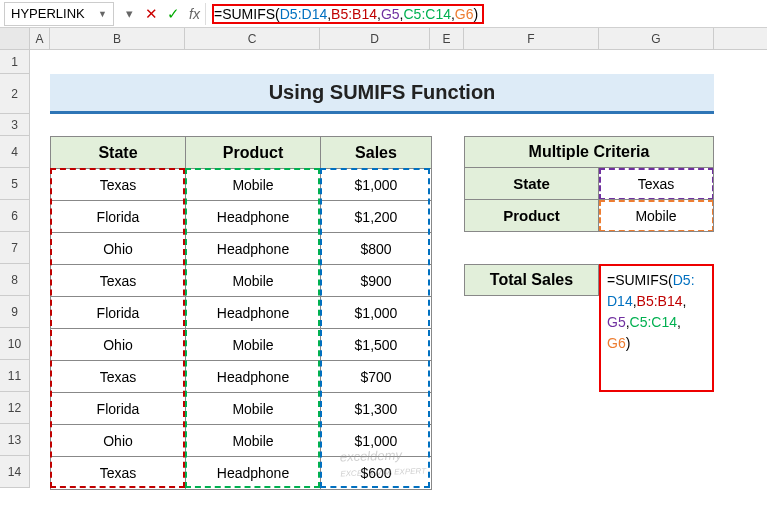 This screenshot has height=518, width=767. What do you see at coordinates (40, 38) in the screenshot?
I see `col-header-A: A` at bounding box center [40, 38].